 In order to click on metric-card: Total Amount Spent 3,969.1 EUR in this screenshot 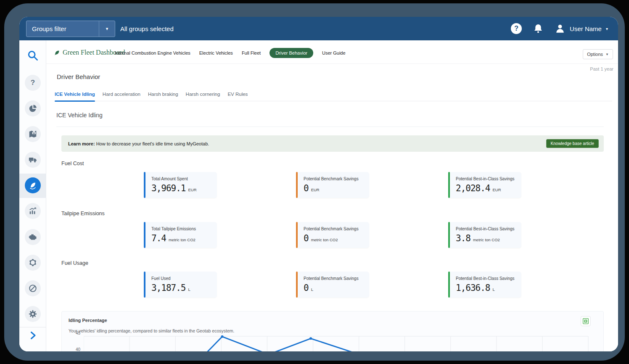, I will do `click(180, 185)`.